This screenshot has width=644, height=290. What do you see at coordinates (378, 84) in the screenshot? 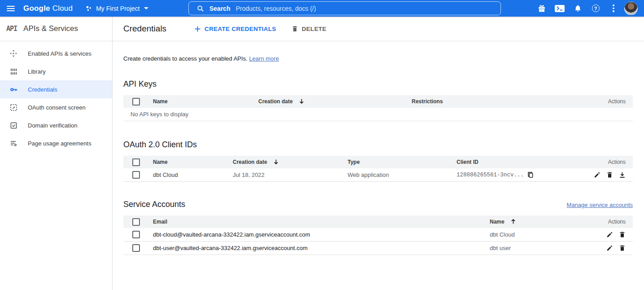
I see `api-keys-heading: API Keys` at bounding box center [378, 84].